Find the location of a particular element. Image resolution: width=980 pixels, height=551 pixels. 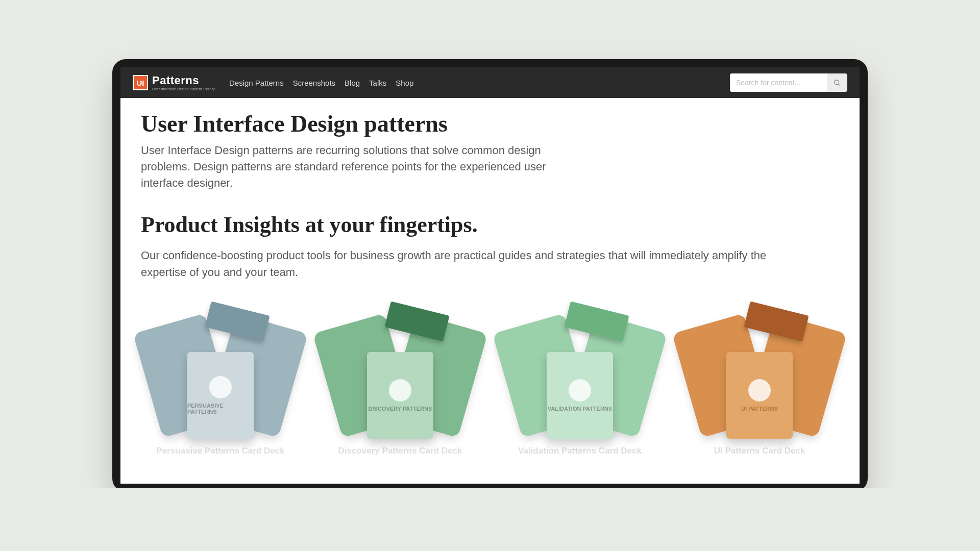

section-lead: Our confidence-boosting product tools fo… is located at coordinates (473, 264).